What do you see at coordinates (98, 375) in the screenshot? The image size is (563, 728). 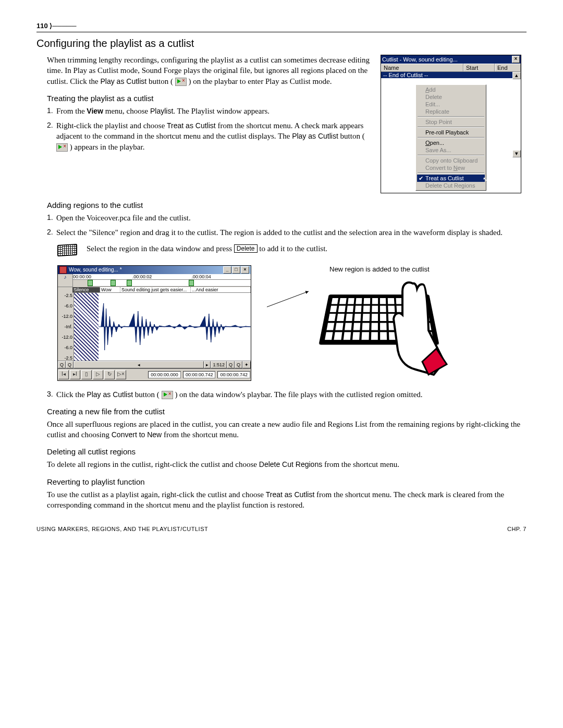 I see `play-icon: ▷` at bounding box center [98, 375].